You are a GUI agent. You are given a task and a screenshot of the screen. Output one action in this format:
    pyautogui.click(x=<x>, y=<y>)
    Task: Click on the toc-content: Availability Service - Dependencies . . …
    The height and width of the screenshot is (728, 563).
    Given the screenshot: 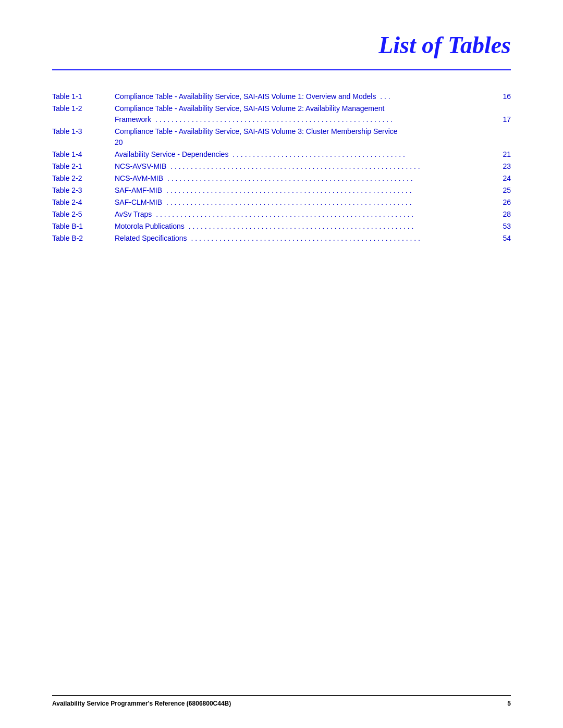 What is the action you would take?
    pyautogui.click(x=313, y=154)
    